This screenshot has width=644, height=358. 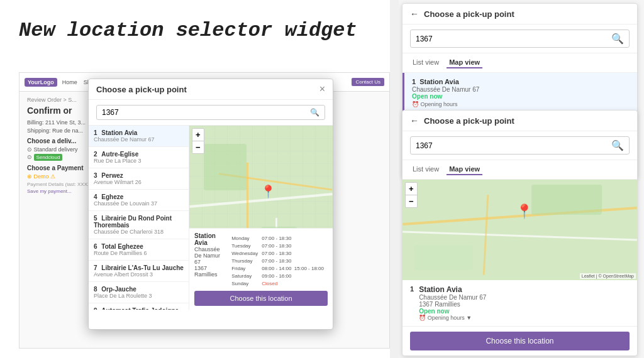 What do you see at coordinates (268, 192) in the screenshot?
I see `map-marker: 📍` at bounding box center [268, 192].